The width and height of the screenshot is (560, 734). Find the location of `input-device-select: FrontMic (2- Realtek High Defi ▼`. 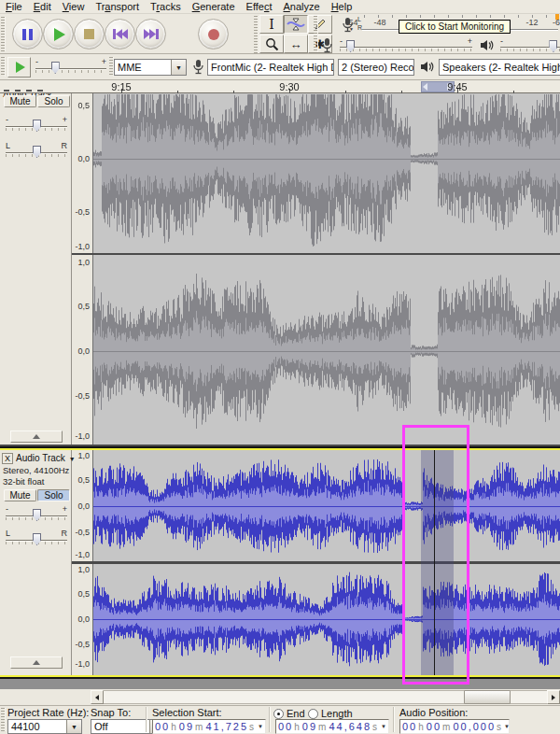

input-device-select: FrontMic (2- Realtek High Defi ▼ is located at coordinates (271, 67).